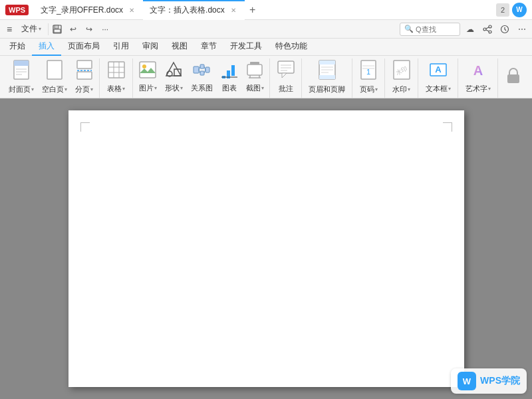 The height and width of the screenshot is (399, 532). I want to click on shape-button: 形状 ▾, so click(174, 77).